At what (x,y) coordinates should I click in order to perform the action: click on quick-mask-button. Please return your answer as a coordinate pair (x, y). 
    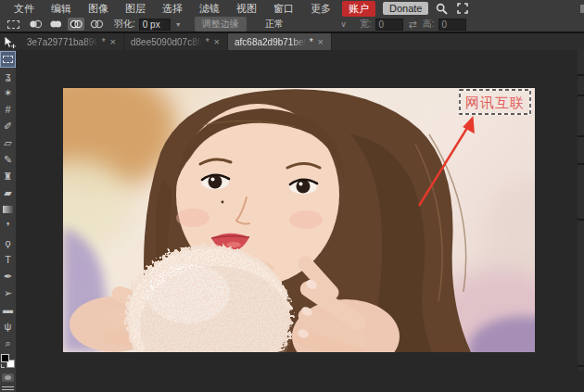
    Looking at the image, I should click on (7, 378).